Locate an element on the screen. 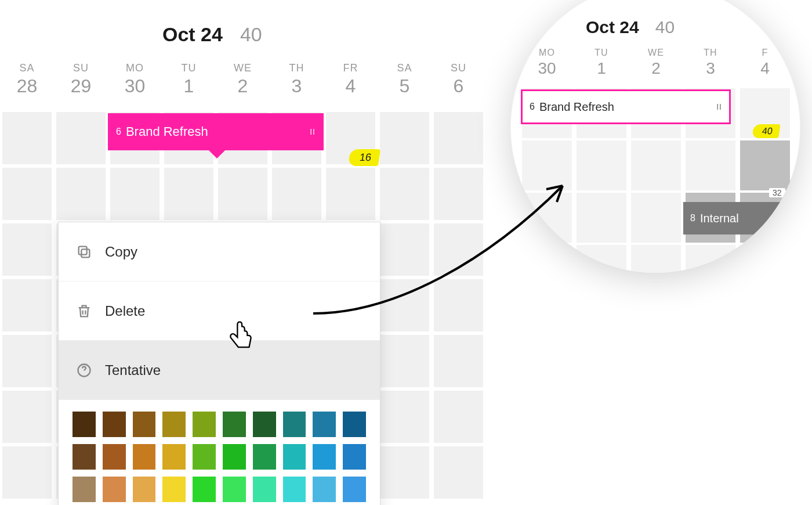  event-brand-refresh: 6 Brand Refresh II is located at coordinates (216, 132).